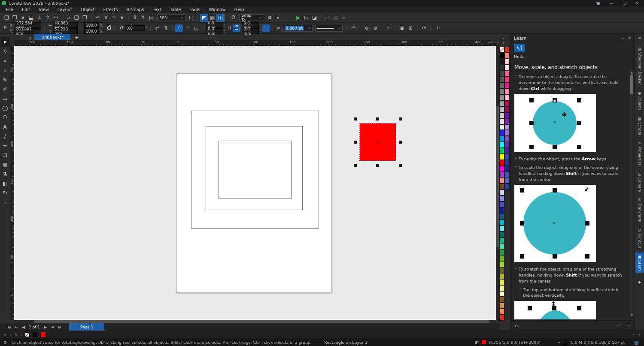 The image size is (644, 346). Describe the element at coordinates (640, 334) in the screenshot. I see `palette-overflow-icon: »` at that location.